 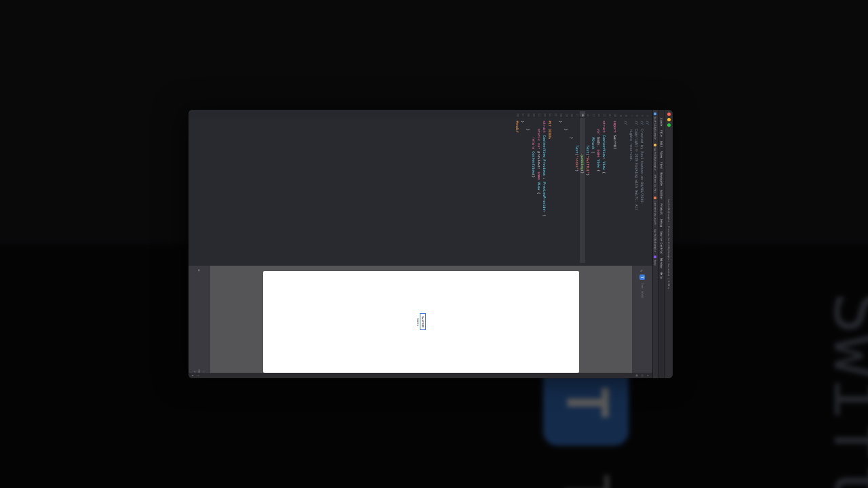 I want to click on line-number: 28, so click(x=517, y=114).